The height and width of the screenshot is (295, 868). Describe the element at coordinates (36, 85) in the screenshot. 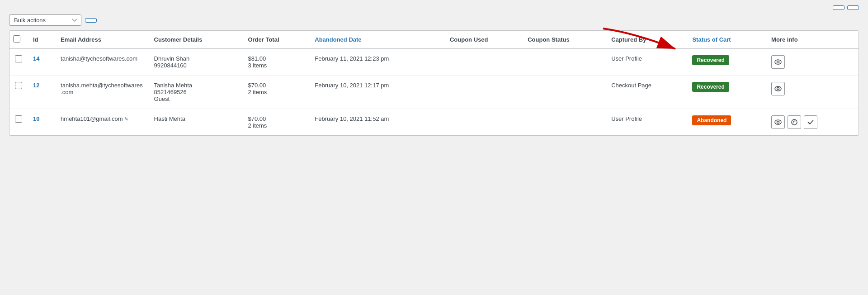

I see `row-id-12: 12` at that location.